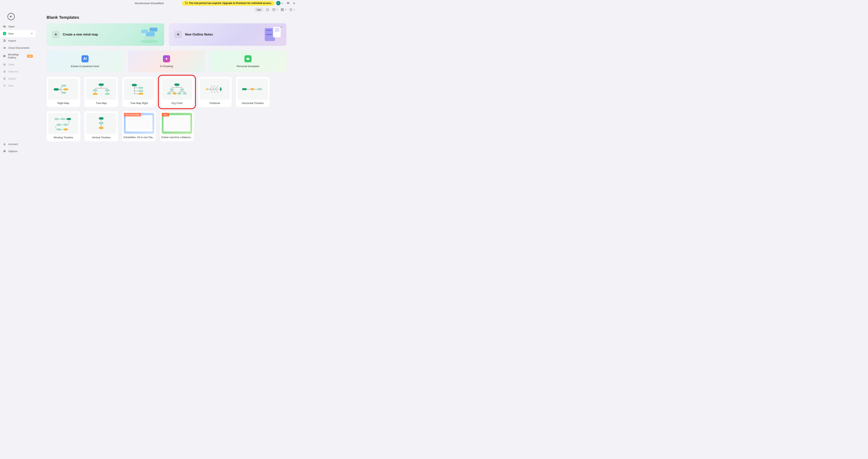 This screenshot has height=459, width=868. I want to click on close-button, so click(294, 3).